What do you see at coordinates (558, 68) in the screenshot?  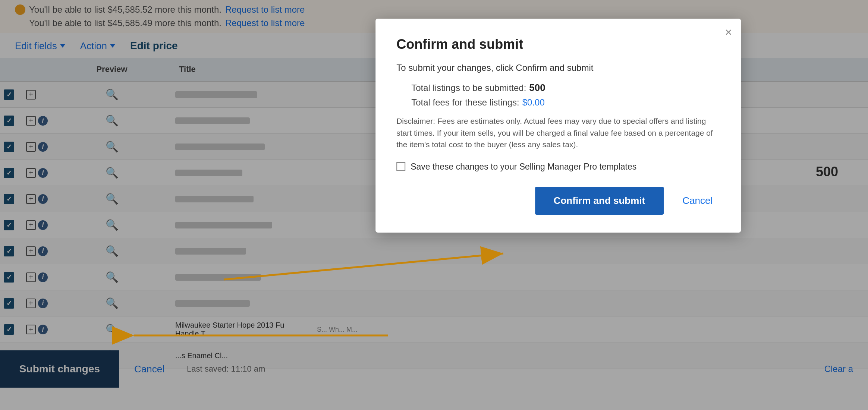 I see `modal-description: To submit your changes, click Confirm an…` at bounding box center [558, 68].